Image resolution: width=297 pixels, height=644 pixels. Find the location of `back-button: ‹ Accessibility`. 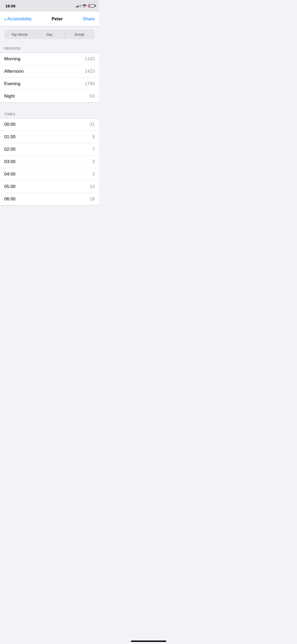

back-button: ‹ Accessibility is located at coordinates (18, 19).